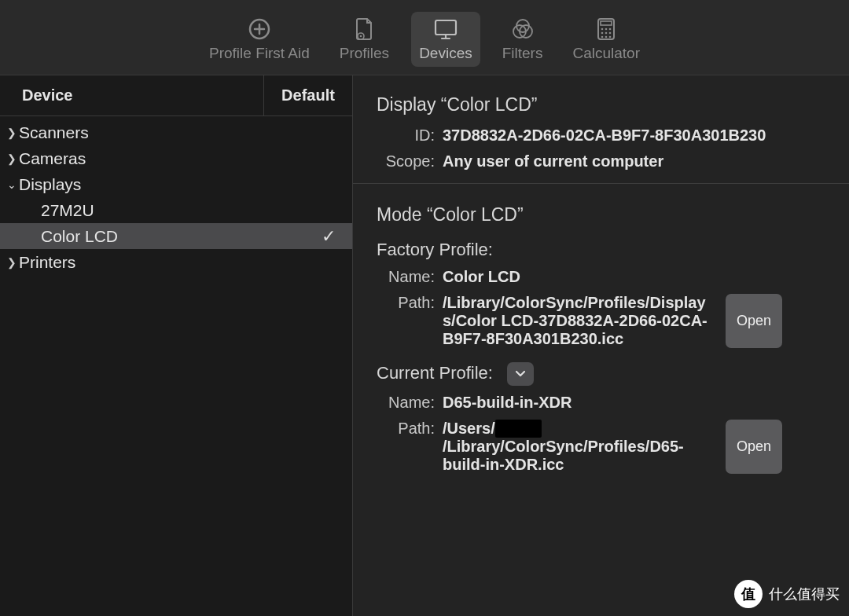 The height and width of the screenshot is (616, 849). I want to click on tool-profile-first-aid: Profile First Aid, so click(259, 39).